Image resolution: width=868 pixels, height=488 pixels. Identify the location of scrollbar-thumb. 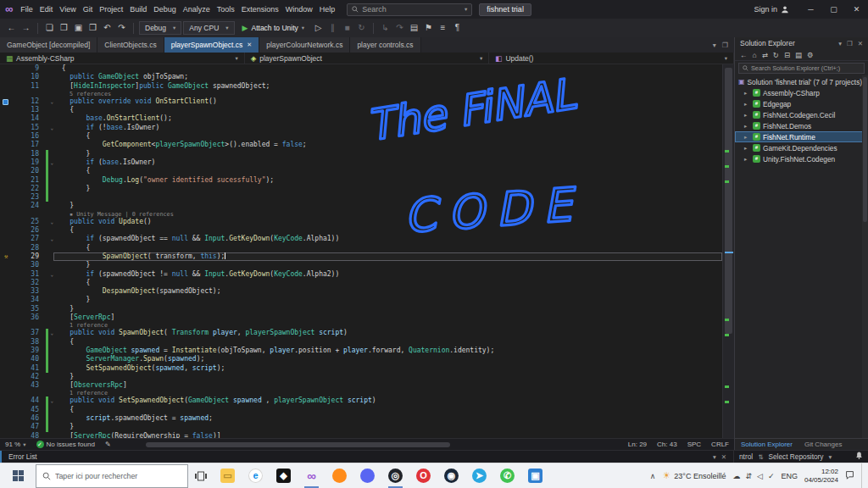
(729, 200).